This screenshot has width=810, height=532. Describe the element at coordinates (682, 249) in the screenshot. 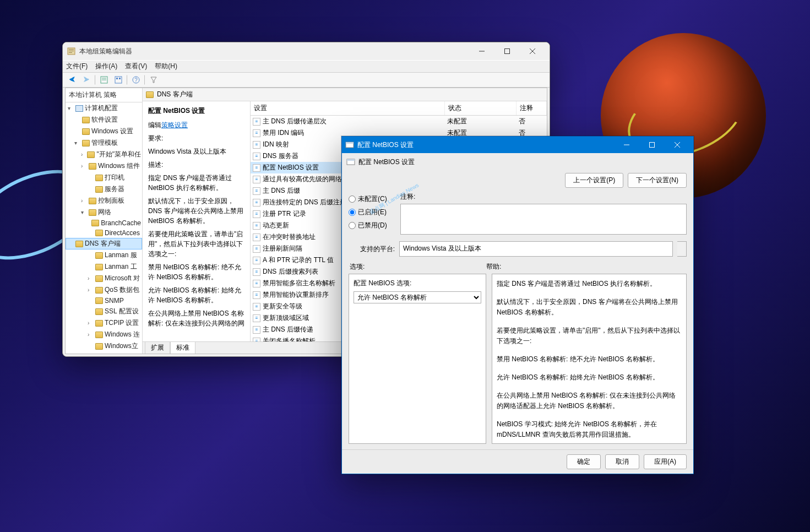

I see `scroll-stub` at that location.